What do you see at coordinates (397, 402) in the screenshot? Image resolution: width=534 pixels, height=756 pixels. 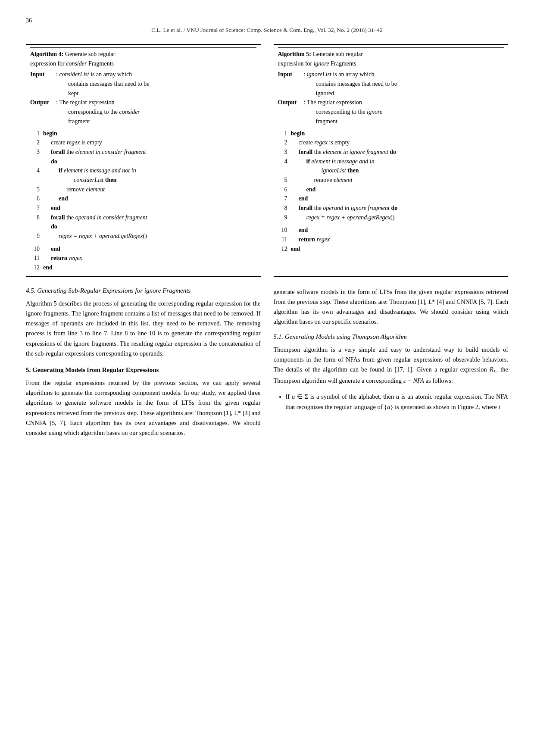 I see `section51-bullets: If a ∈ Σ is a symbol of the alphabet, th…` at bounding box center [397, 402].